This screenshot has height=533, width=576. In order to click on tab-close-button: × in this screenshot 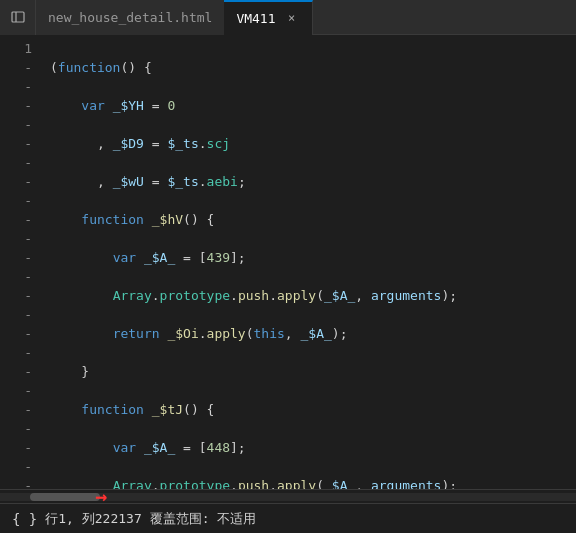, I will do `click(292, 18)`.